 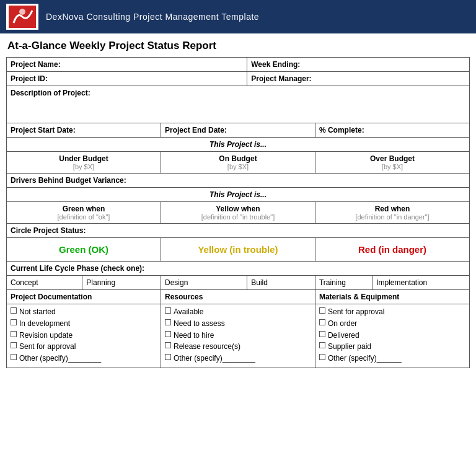 I want to click on lifecycle-label: Current Life Cycle Phase (check one):, so click(x=77, y=268).